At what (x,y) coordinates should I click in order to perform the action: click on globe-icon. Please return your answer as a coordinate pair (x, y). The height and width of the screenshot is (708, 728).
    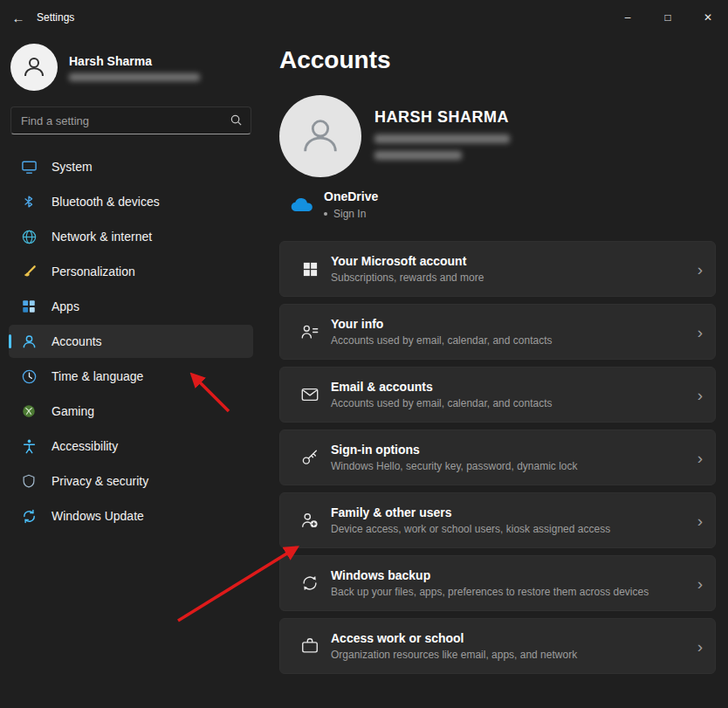
    Looking at the image, I should click on (29, 237).